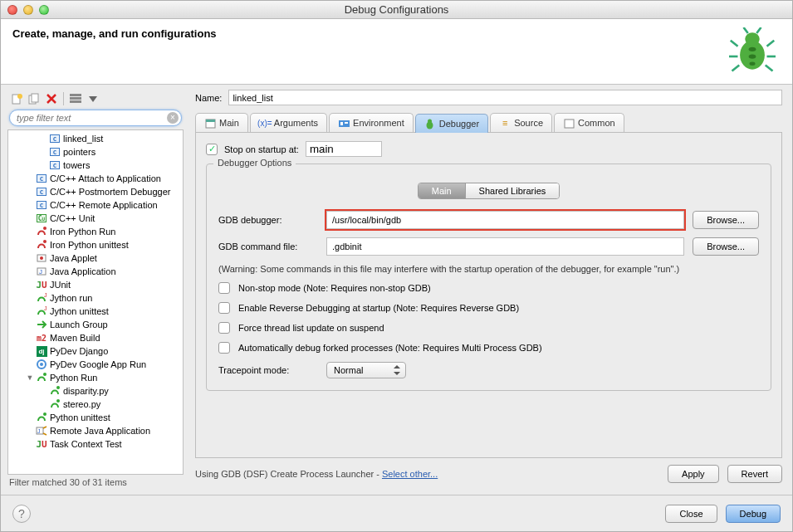 This screenshot has height=532, width=793. I want to click on twist-icon: ▼, so click(30, 378).